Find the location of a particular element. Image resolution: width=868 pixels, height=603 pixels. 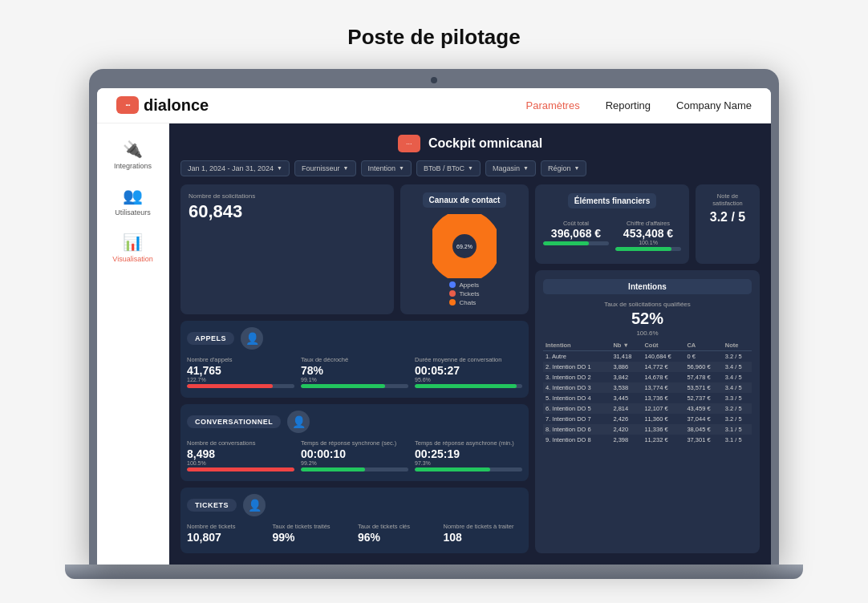

sat-label: Note de satisfaction is located at coordinates (728, 200).